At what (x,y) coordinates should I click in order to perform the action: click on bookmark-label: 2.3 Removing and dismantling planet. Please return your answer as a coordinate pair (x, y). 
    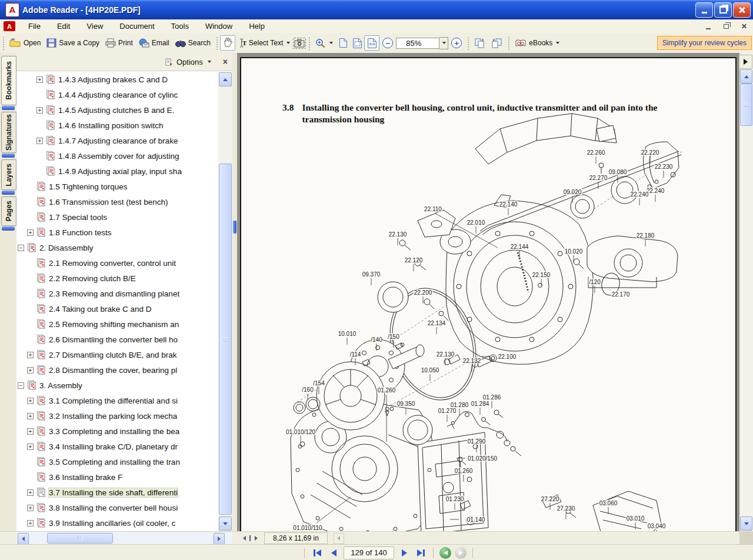
    Looking at the image, I should click on (114, 294).